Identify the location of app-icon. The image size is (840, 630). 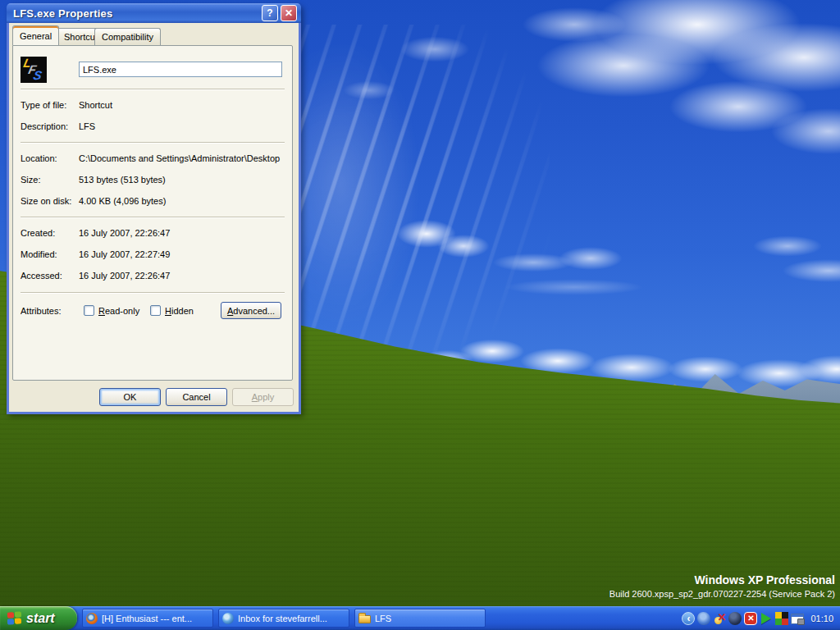
(704, 619).